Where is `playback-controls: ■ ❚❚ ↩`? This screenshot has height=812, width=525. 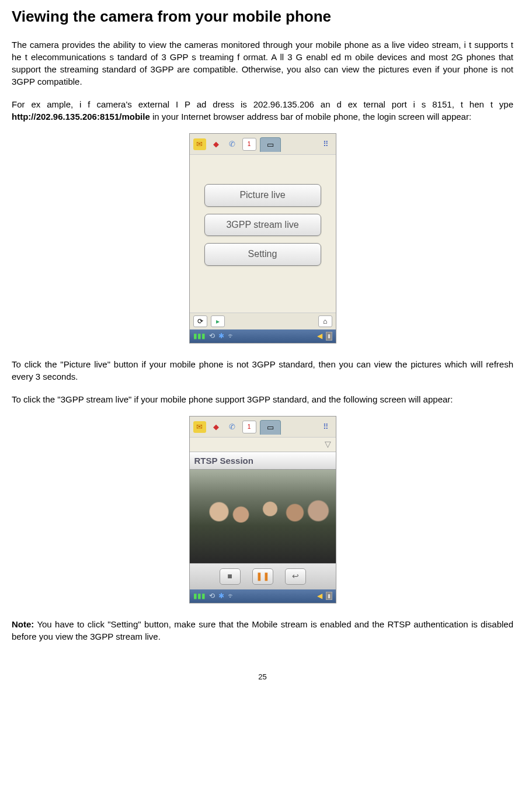
playback-controls: ■ ❚❚ ↩ is located at coordinates (263, 576).